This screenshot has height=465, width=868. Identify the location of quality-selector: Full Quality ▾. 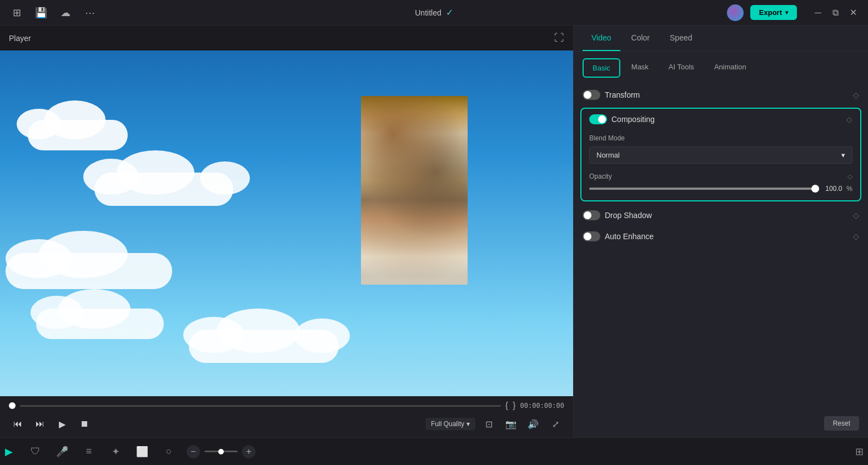
(450, 424).